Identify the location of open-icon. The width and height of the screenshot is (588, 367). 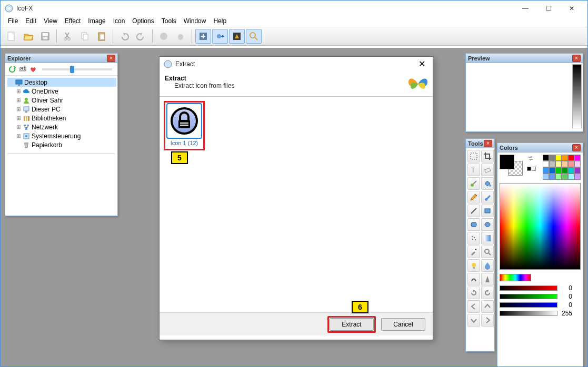
(28, 36).